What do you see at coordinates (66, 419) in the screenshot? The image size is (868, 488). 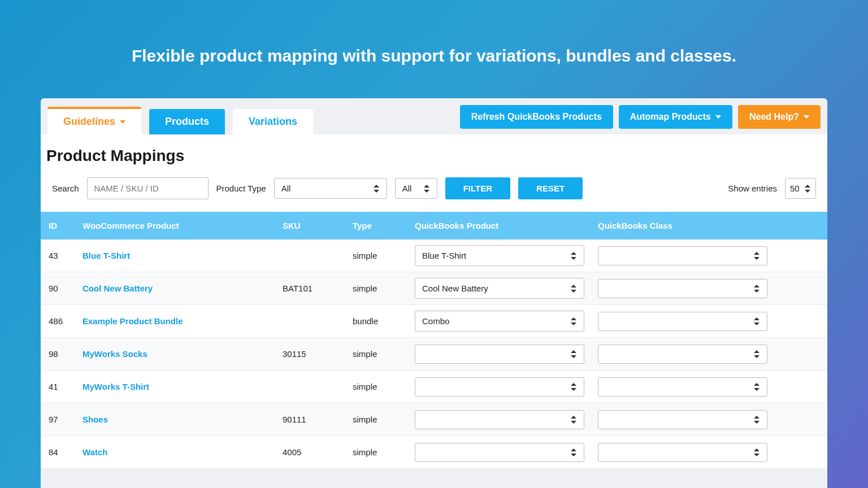 I see `cell-id: 97` at bounding box center [66, 419].